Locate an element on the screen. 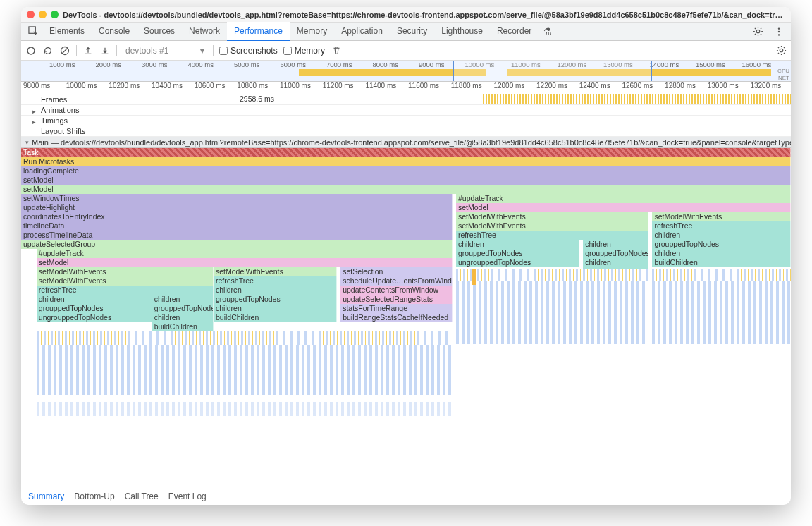  tab-elements: Elements is located at coordinates (67, 31).